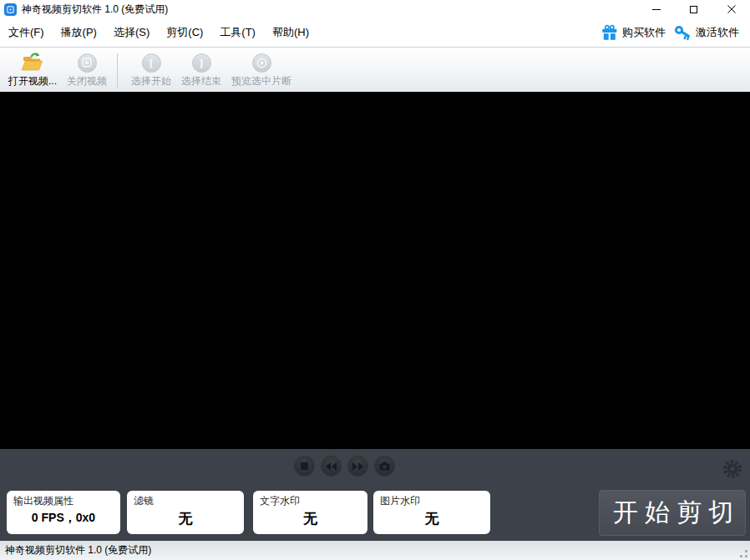 This screenshot has height=560, width=750. Describe the element at coordinates (384, 466) in the screenshot. I see `snapshot-button` at that location.